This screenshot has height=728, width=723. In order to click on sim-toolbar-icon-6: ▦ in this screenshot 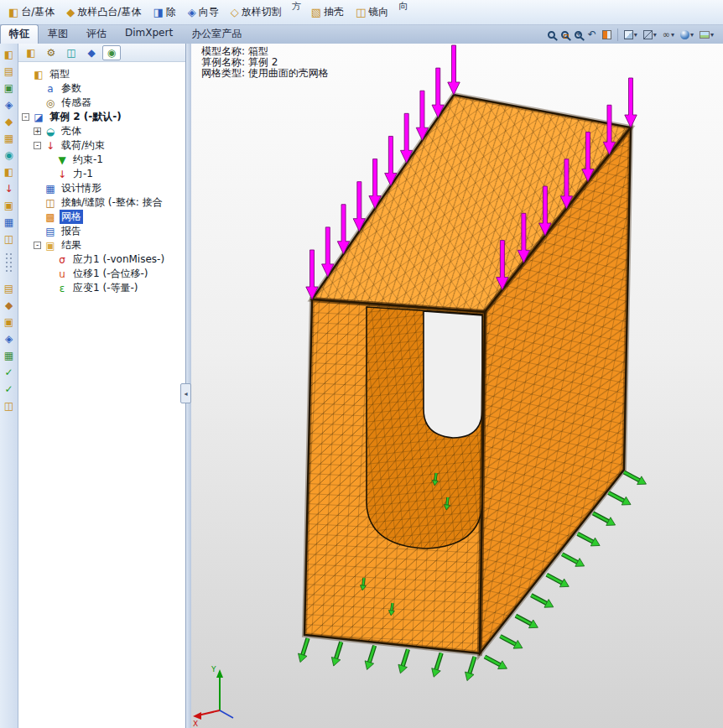, I will do `click(9, 138)`.